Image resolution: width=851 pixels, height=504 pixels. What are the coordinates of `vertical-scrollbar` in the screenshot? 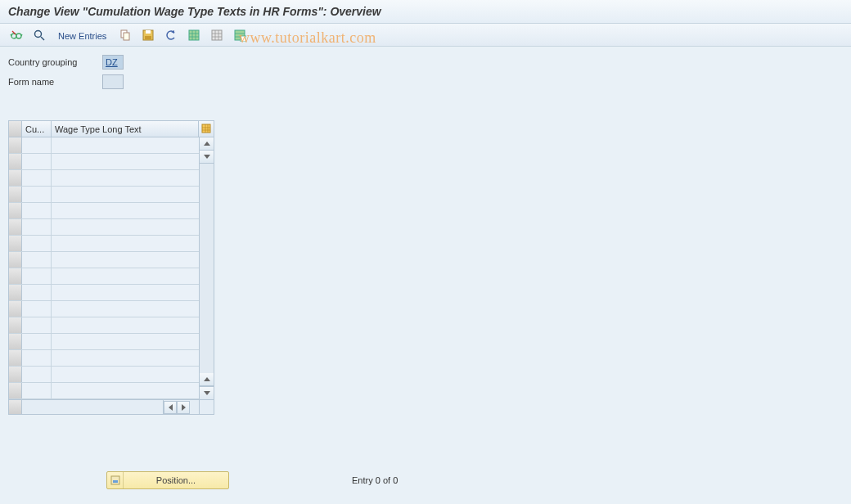 It's located at (206, 268).